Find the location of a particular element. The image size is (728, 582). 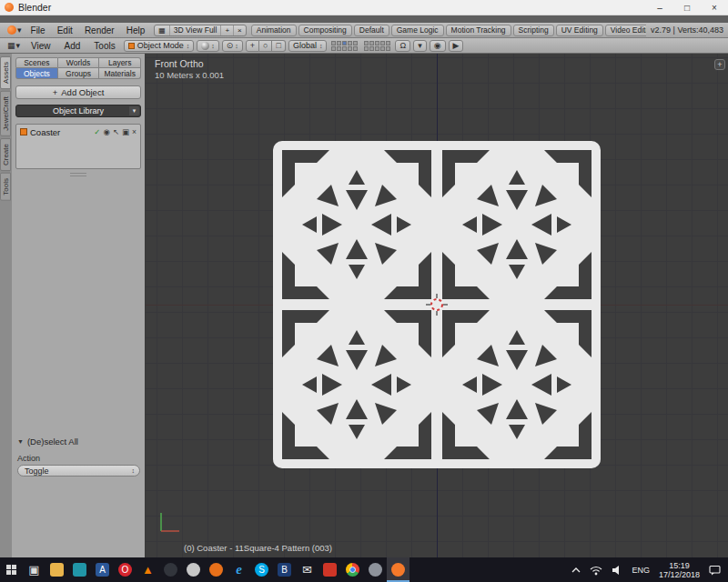

editor-type-button: ▾ is located at coordinates (15, 30).